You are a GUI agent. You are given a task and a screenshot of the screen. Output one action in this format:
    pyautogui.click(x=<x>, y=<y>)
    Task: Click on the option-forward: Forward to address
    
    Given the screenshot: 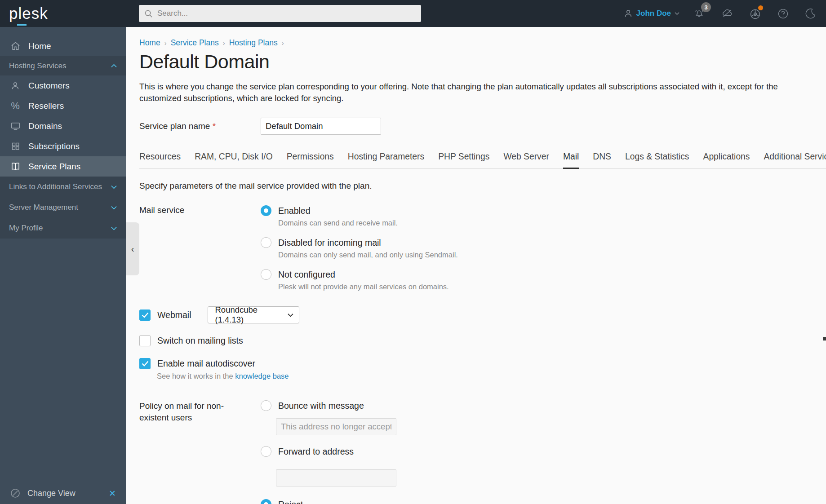 What is the action you would take?
    pyautogui.click(x=329, y=451)
    